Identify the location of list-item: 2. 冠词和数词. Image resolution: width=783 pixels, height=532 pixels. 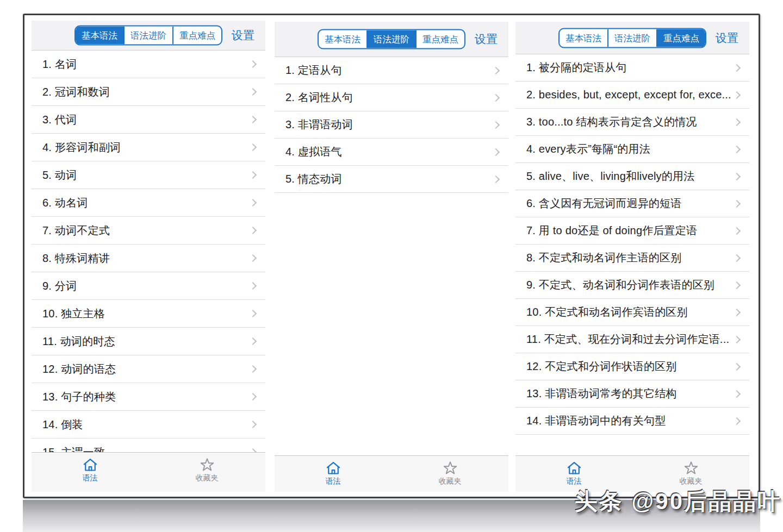
(148, 92).